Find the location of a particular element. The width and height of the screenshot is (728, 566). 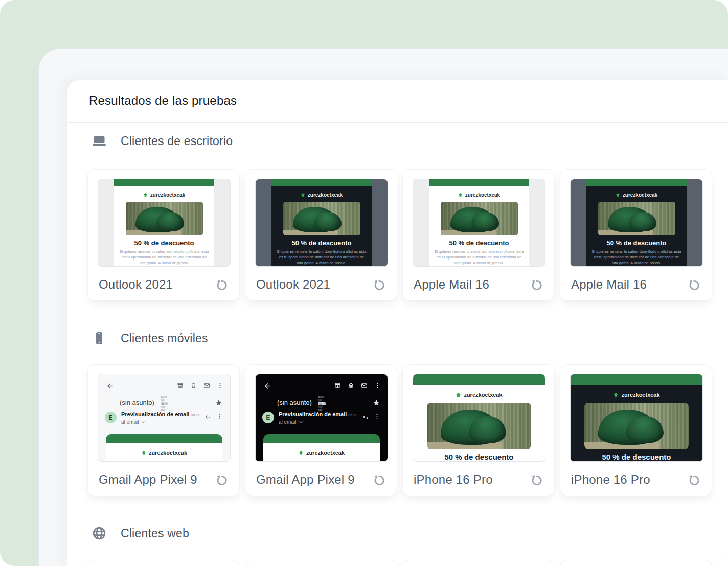

result-card-gmail-dark: (sin asunto) Band eja de × entr ada E is located at coordinates (321, 430).